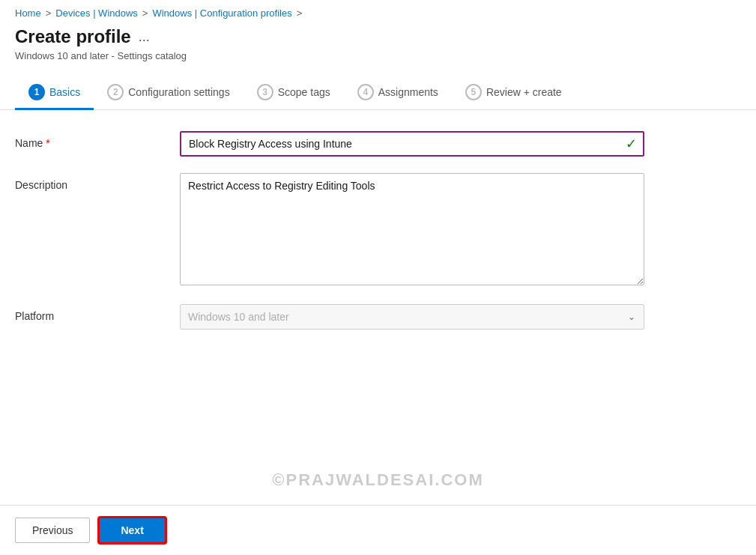 This screenshot has width=756, height=555. Describe the element at coordinates (412, 317) in the screenshot. I see `platform-field-wrap: Windows 10 and later ⌄` at that location.